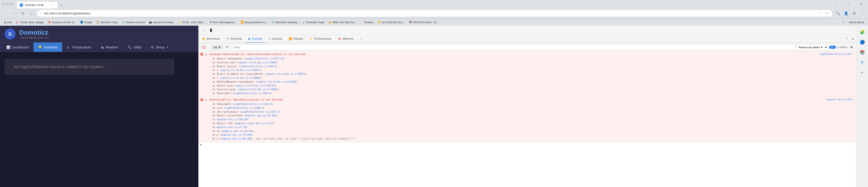 Image resolution: width=868 pixels, height=187 pixels. I want to click on bookmark-fender-icon: 🎸, so click(18, 22).